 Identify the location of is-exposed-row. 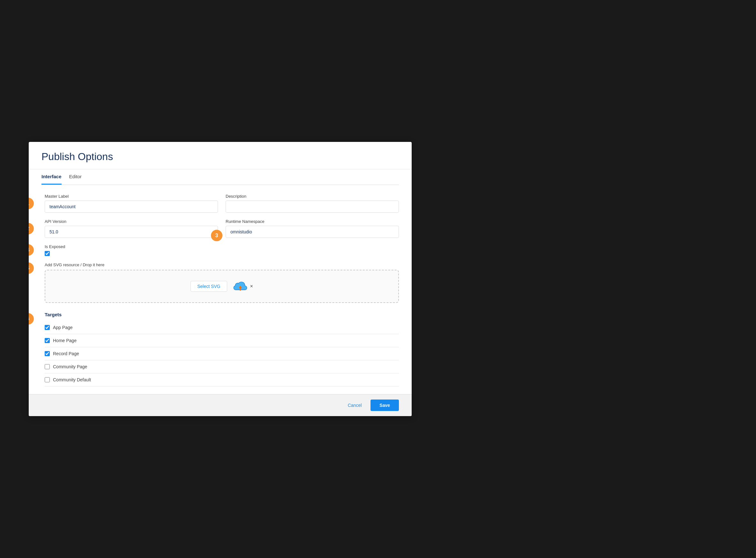
(222, 253).